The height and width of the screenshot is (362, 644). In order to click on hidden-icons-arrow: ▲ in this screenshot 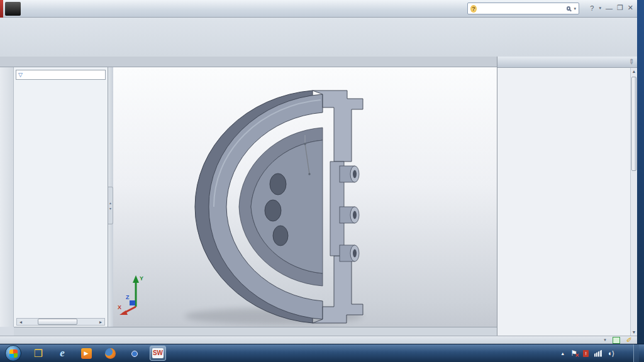, I will do `click(562, 353)`.